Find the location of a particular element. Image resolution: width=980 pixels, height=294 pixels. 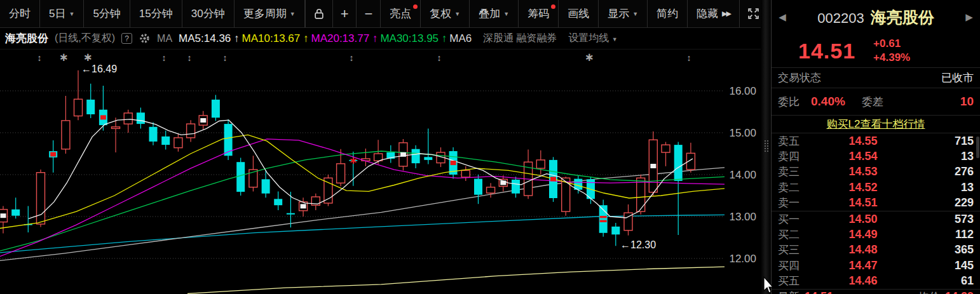

level-label: 卖四 is located at coordinates (796, 156).